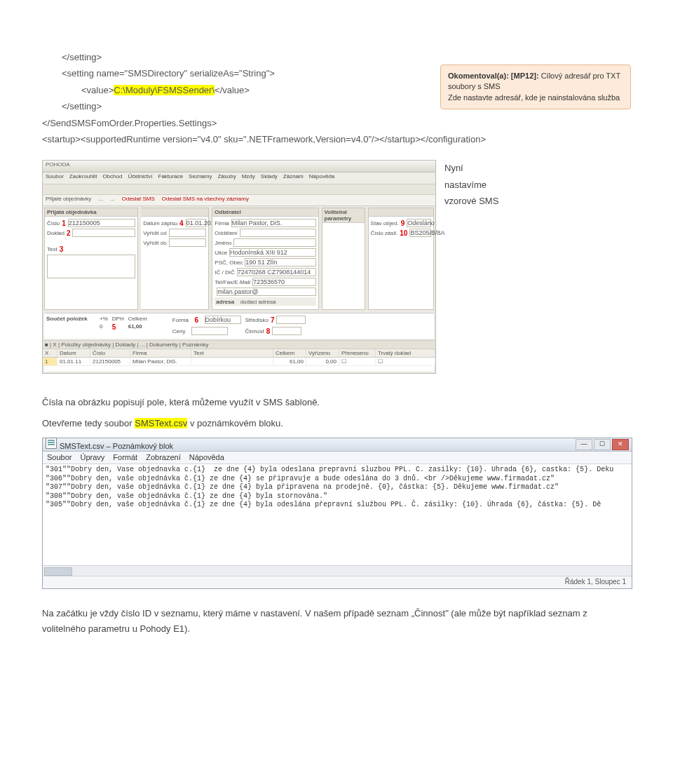 The image size is (673, 784). I want to click on input: BS205/B/8A, so click(421, 233).